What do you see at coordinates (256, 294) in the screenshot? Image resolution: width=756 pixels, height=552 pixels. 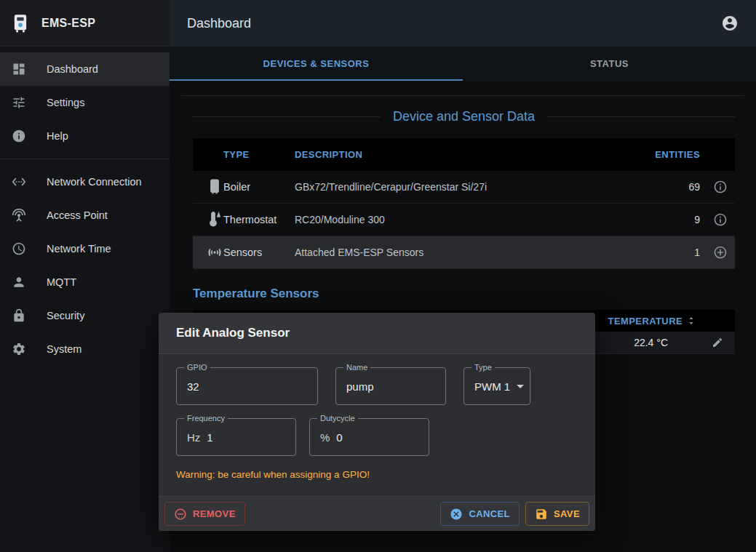 I see `temperature-sensors-heading: Temperature Sensors` at bounding box center [256, 294].